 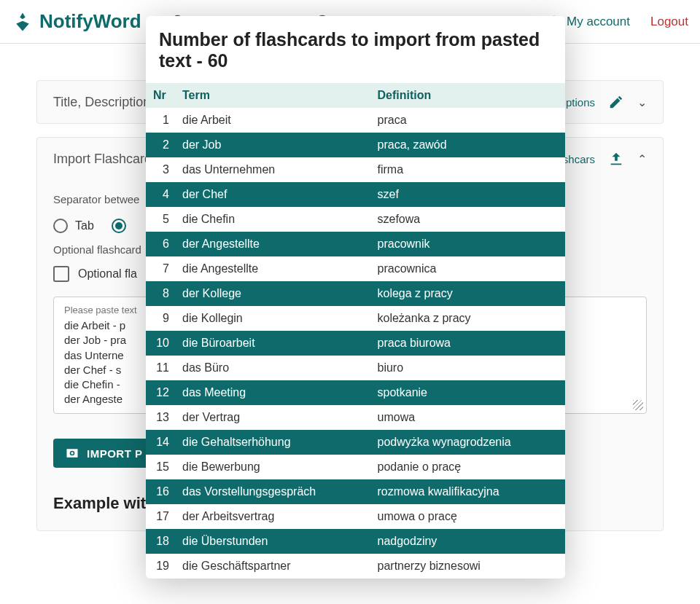 I want to click on cell-term: die Gehaltserhöhung, so click(x=273, y=442).